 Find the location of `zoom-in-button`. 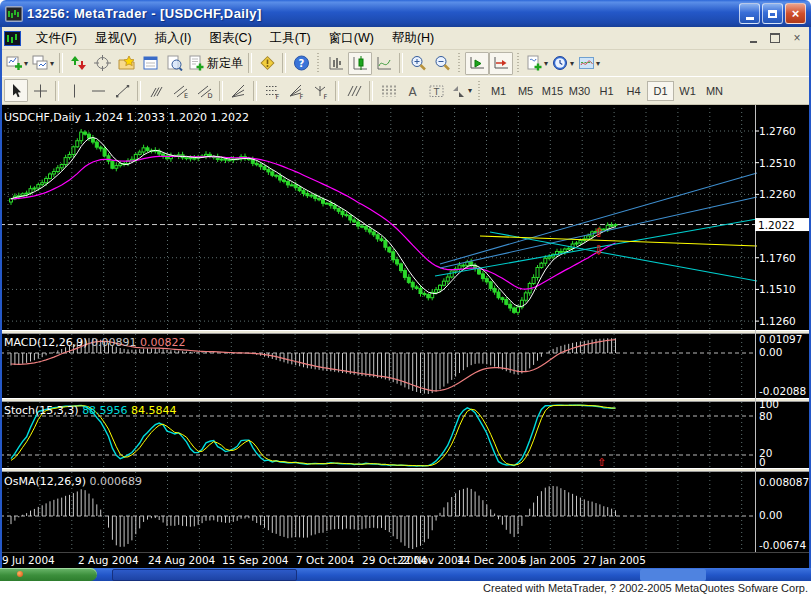

zoom-in-button is located at coordinates (418, 64).